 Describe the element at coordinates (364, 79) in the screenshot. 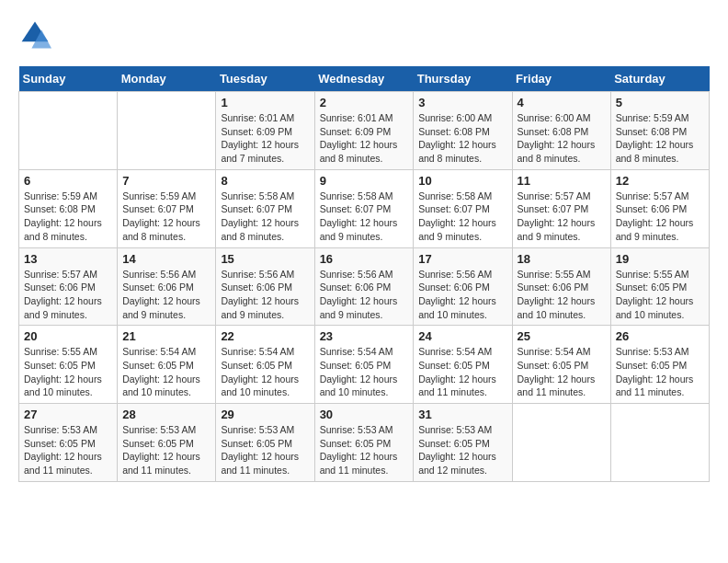

I see `weekday-header-row: SundayMondayTuesdayWednesdayThursdayFrid…` at that location.